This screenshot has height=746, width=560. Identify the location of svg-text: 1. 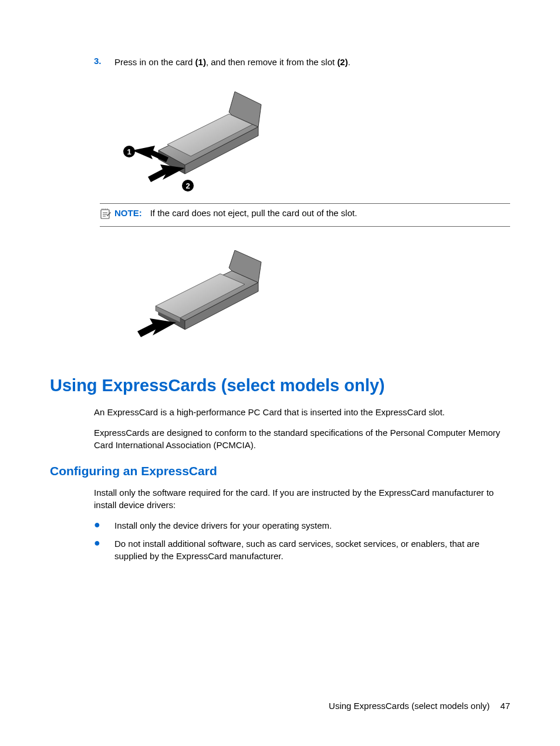
(129, 152).